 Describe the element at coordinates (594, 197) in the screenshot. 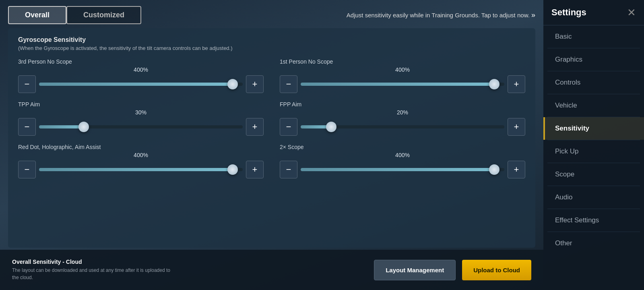

I see `sidebar-item-audio: Audio` at that location.